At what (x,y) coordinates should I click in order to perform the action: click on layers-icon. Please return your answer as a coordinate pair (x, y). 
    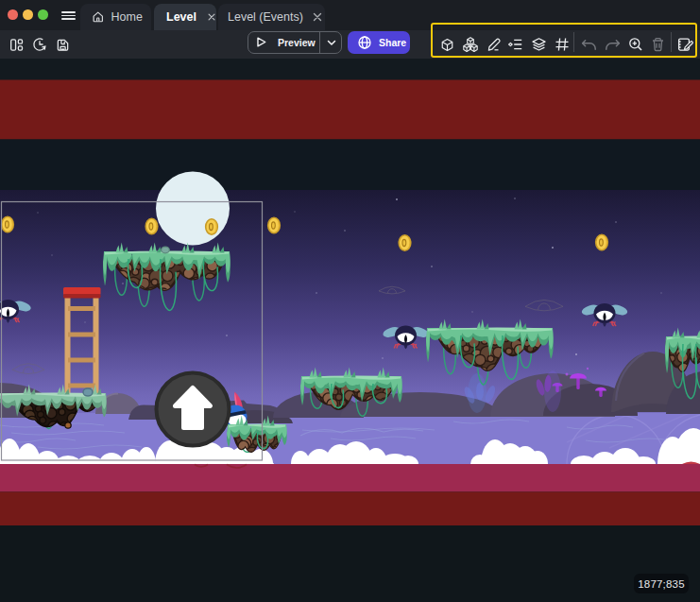
    Looking at the image, I should click on (538, 44).